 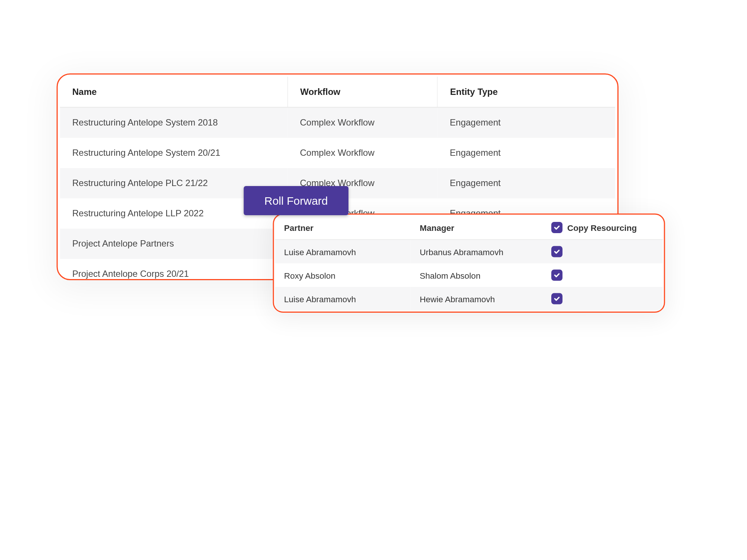 I want to click on cell-partner: Roxy Absolon, so click(x=343, y=275).